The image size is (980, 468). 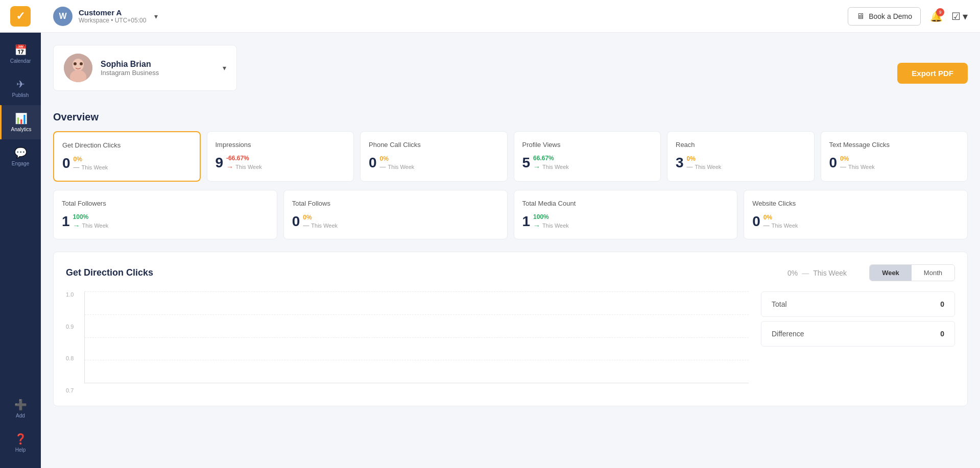 What do you see at coordinates (626, 214) in the screenshot?
I see `stat-card-total-media-count: Total Media Count 1 100% → This Week` at bounding box center [626, 214].